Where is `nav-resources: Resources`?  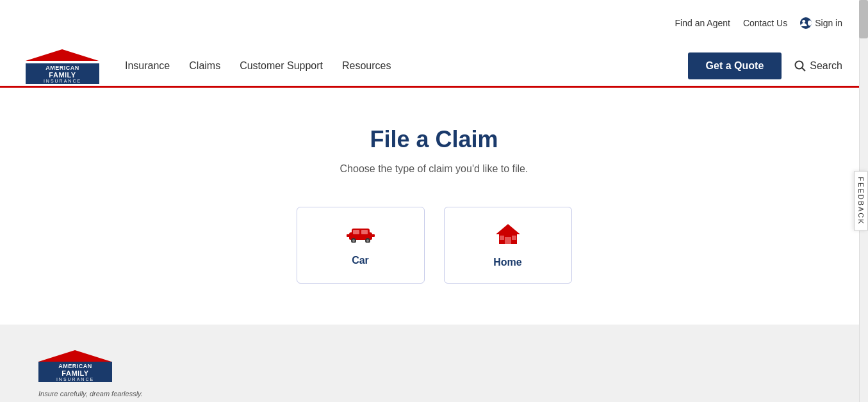 nav-resources: Resources is located at coordinates (366, 66).